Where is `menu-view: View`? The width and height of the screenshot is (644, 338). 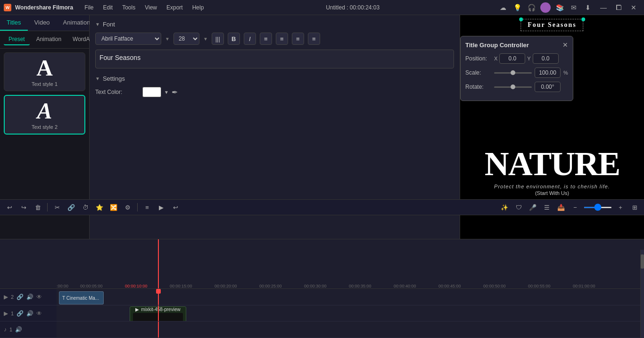
menu-view: View is located at coordinates (151, 8).